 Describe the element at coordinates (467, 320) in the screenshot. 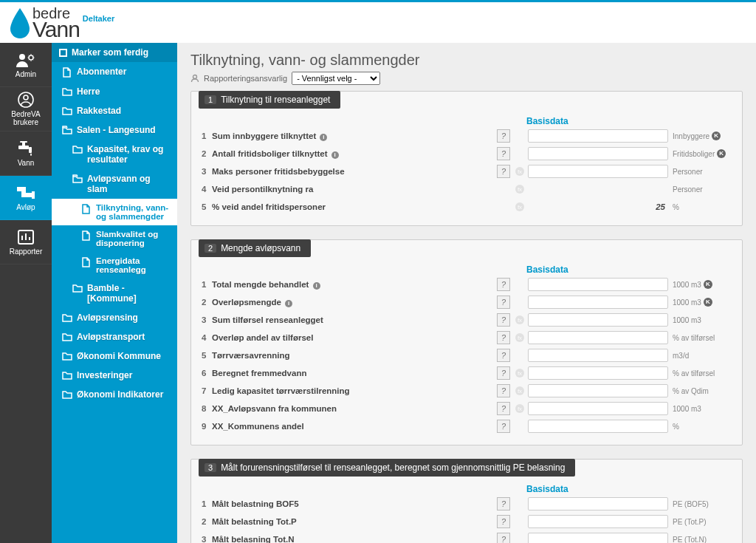

I see `form-row: 3Sum tilførsel renseanlegget?fx1000 m3` at that location.